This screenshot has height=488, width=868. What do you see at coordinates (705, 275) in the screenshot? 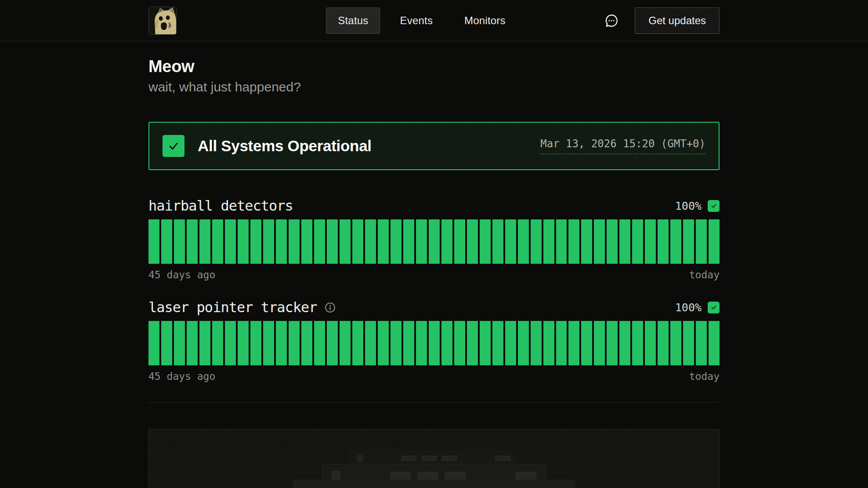
I see `range-end-label: today` at bounding box center [705, 275].